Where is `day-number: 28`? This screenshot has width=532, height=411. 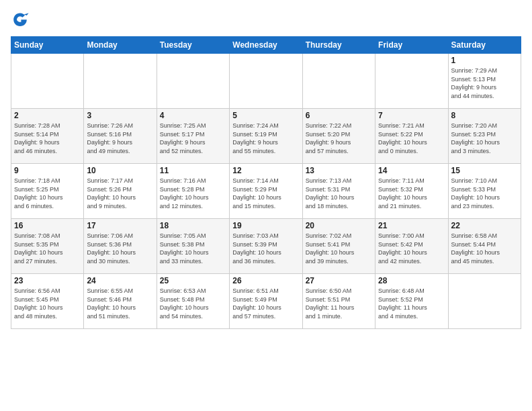 day-number: 28 is located at coordinates (411, 281).